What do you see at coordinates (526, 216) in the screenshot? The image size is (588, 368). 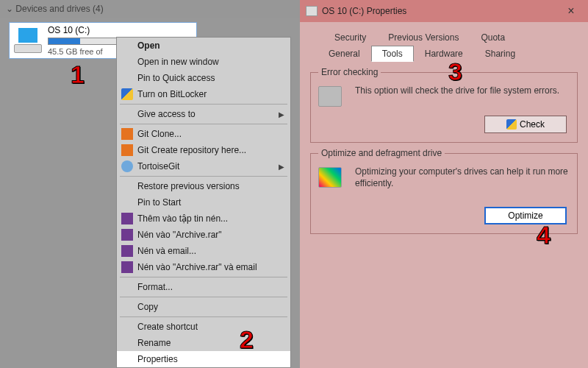 I see `optimize-button: Optimize` at bounding box center [526, 216].